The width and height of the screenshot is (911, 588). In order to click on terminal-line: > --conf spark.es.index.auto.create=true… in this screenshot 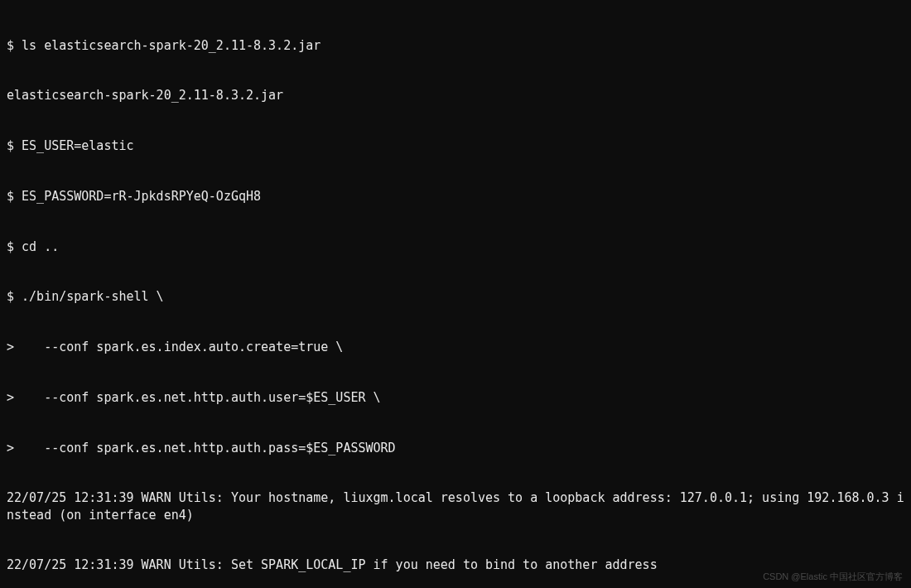, I will do `click(456, 347)`.